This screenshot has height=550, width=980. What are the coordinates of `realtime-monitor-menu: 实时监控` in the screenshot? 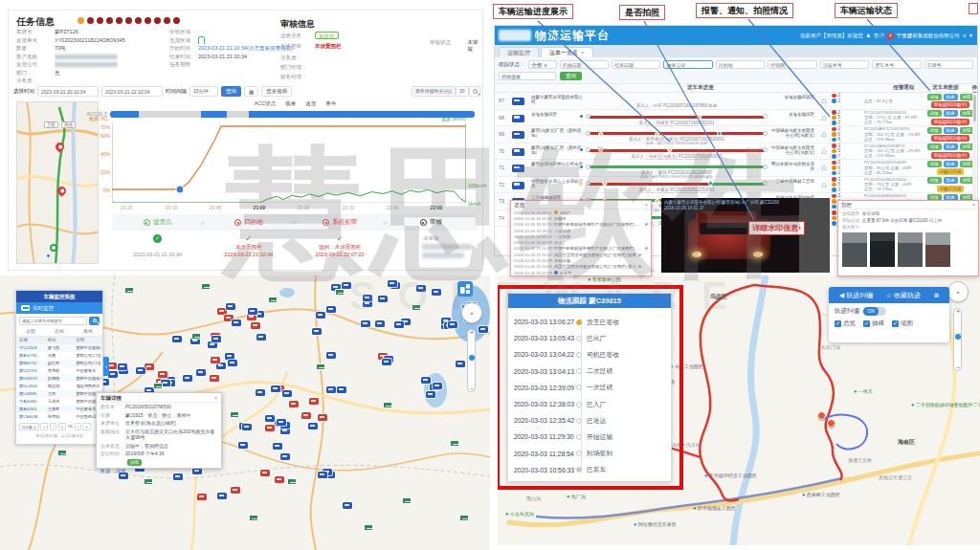 It's located at (59, 308).